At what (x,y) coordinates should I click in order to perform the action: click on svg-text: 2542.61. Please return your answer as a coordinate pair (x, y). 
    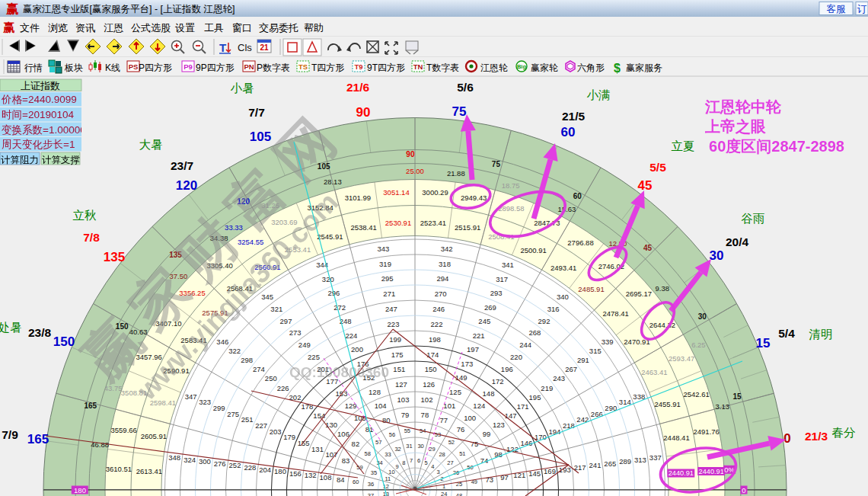
    Looking at the image, I should click on (696, 395).